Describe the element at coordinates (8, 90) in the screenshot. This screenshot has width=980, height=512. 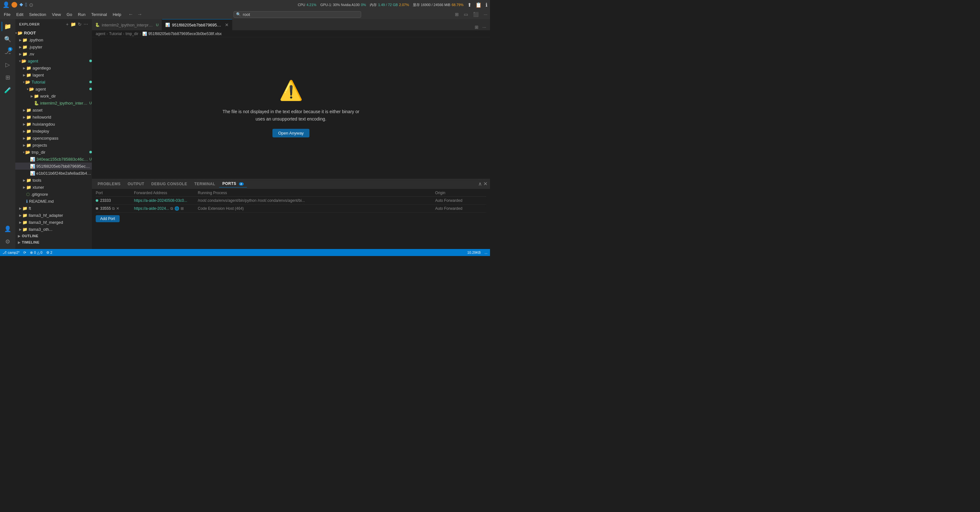
I see `activity-test: 🧪` at that location.